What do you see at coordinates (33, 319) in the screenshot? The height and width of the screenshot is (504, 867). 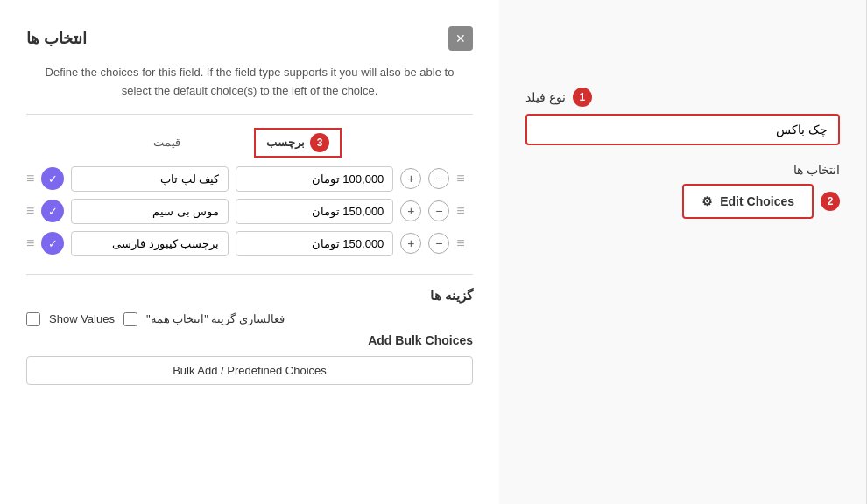 I see `show-values-checkbox` at bounding box center [33, 319].